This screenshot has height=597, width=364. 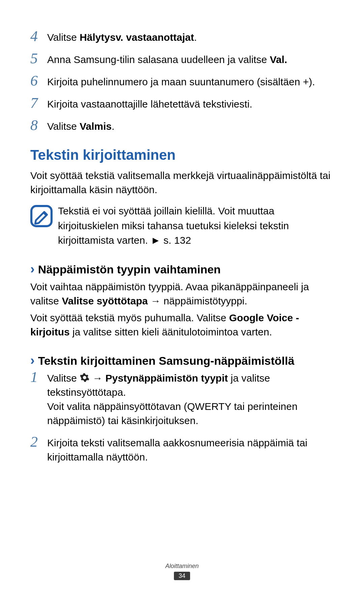 What do you see at coordinates (190, 126) in the screenshot?
I see `step-text: Valitse Valmis.` at bounding box center [190, 126].